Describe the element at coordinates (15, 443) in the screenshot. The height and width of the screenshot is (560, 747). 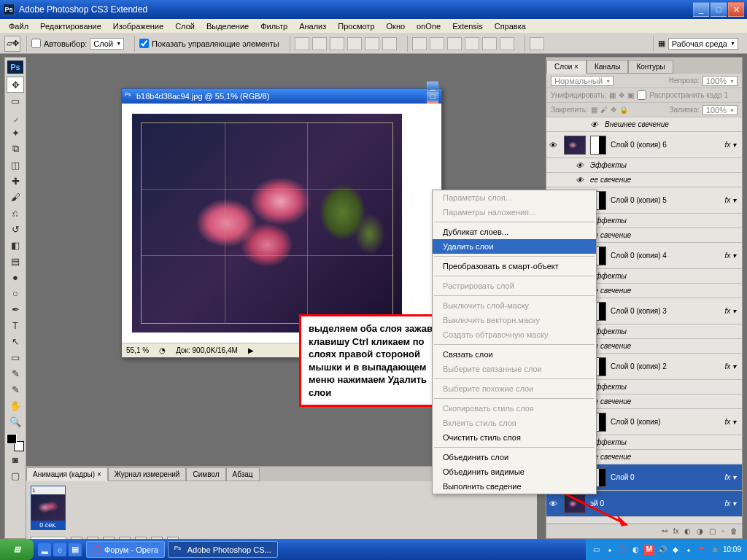
I see `color-swatches` at that location.